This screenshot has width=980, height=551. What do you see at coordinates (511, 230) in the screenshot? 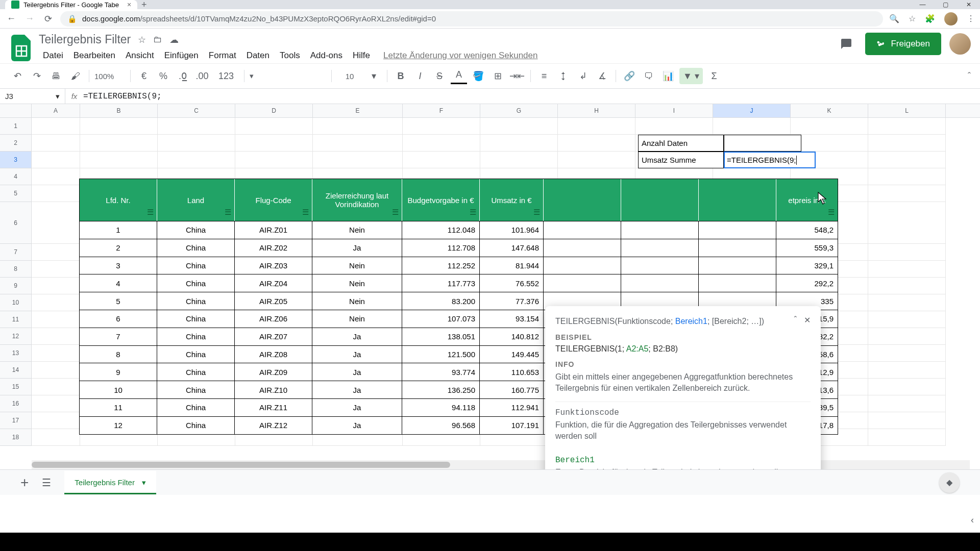
I see `table-cell: 101.964` at bounding box center [511, 230].